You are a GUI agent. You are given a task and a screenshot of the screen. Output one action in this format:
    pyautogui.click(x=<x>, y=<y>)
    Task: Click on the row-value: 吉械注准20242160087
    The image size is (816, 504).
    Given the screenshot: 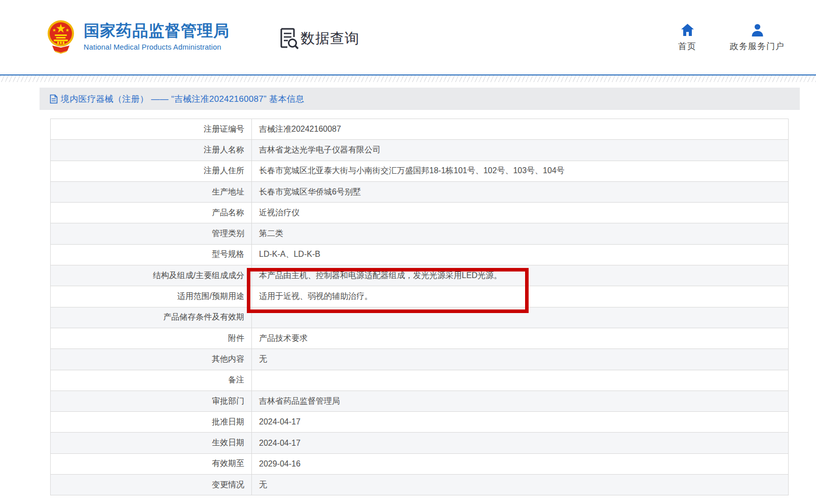 What is the action you would take?
    pyautogui.click(x=520, y=130)
    